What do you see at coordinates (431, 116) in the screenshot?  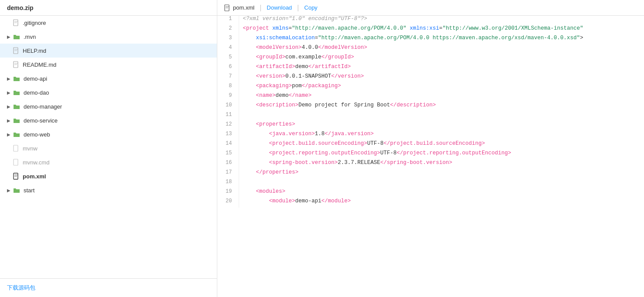 I see `table-row: 11` at bounding box center [431, 116].